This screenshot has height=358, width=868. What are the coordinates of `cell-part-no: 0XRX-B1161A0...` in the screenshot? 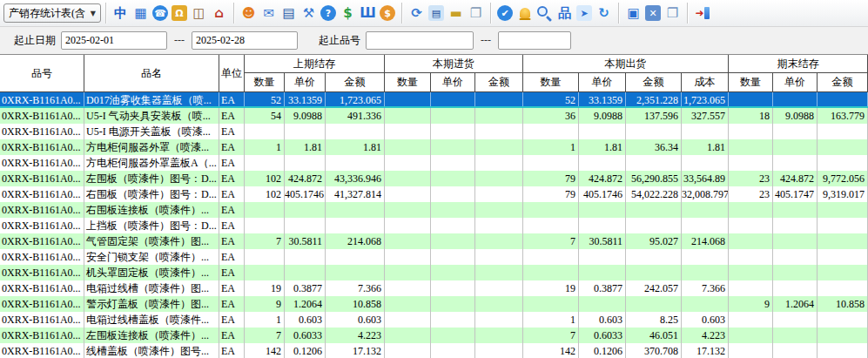 It's located at (42, 163).